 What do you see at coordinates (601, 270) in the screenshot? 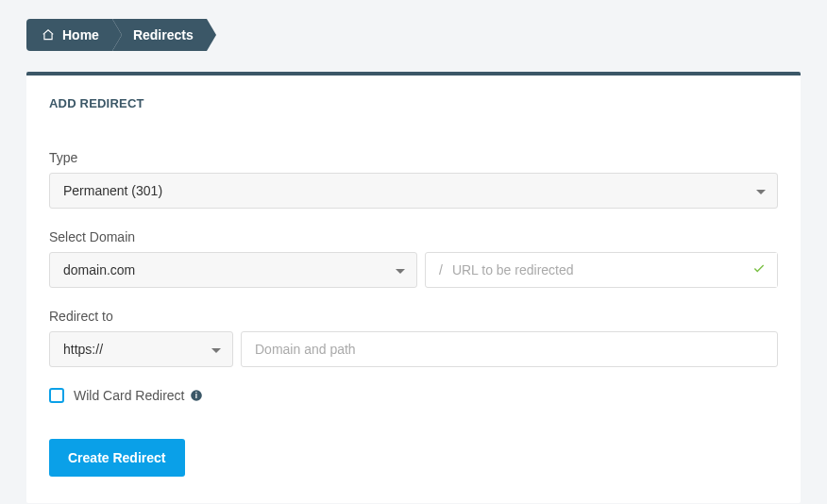
I see `url-input-wrap: /` at bounding box center [601, 270].